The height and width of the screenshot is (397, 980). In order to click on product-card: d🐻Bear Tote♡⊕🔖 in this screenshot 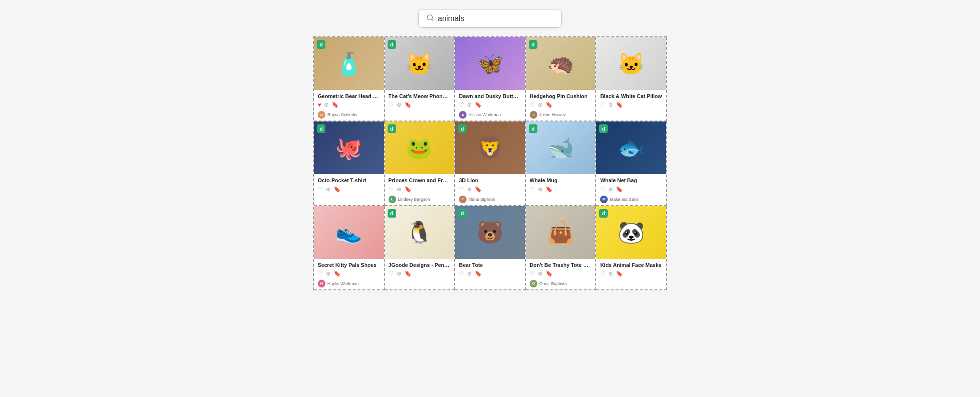, I will do `click(490, 248)`.